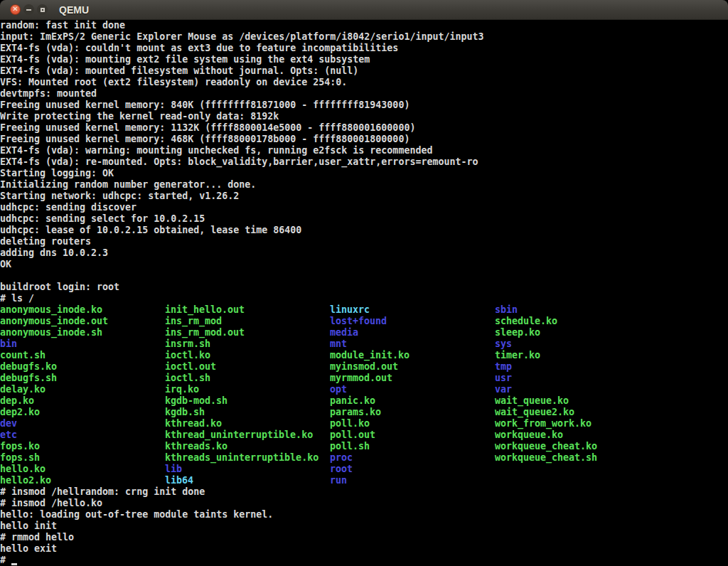  What do you see at coordinates (503, 344) in the screenshot?
I see `ls-entry: sys` at bounding box center [503, 344].